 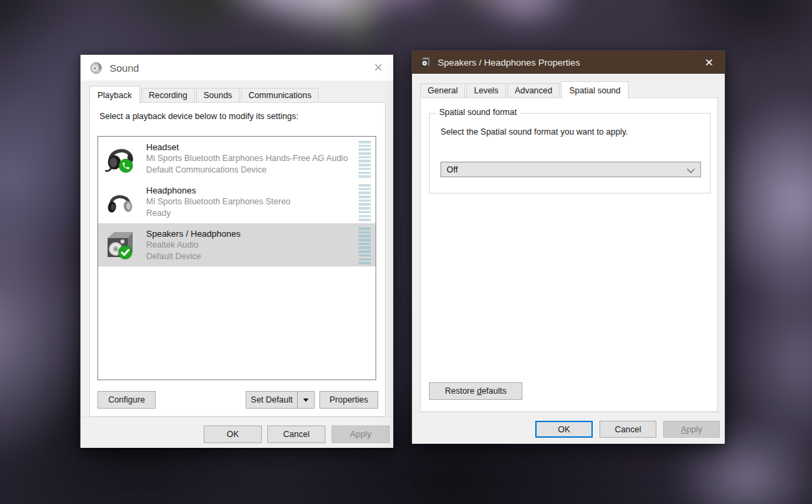 I want to click on spatial-format-dropdown: Off, so click(x=571, y=169).